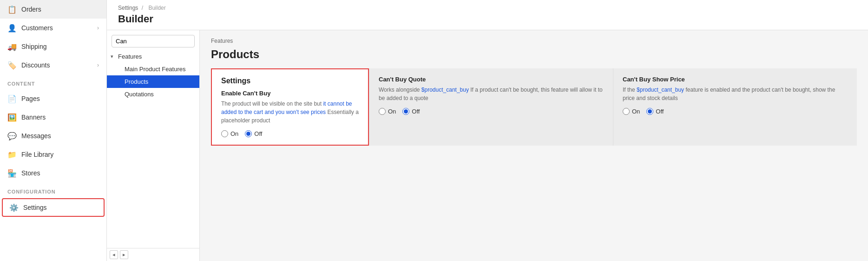 The width and height of the screenshot is (868, 261). Describe the element at coordinates (153, 149) in the screenshot. I see `tree-scroll: ▾ Features Main Product Features Product…` at that location.